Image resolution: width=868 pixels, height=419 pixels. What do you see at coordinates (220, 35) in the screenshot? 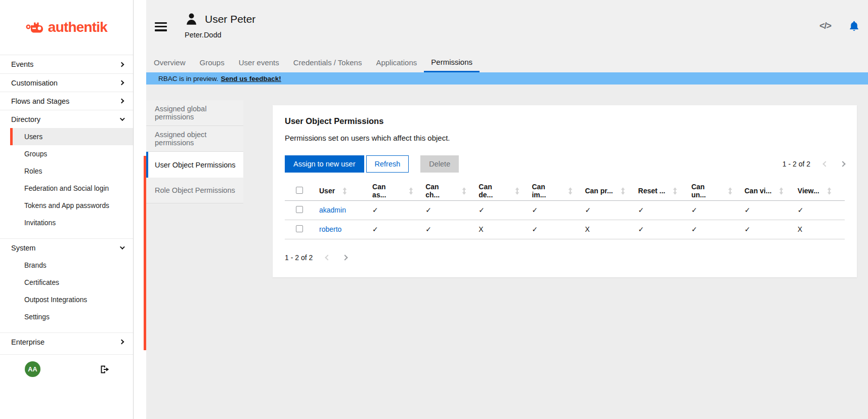
I see `page-subtitle: Peter.Dodd` at bounding box center [220, 35].